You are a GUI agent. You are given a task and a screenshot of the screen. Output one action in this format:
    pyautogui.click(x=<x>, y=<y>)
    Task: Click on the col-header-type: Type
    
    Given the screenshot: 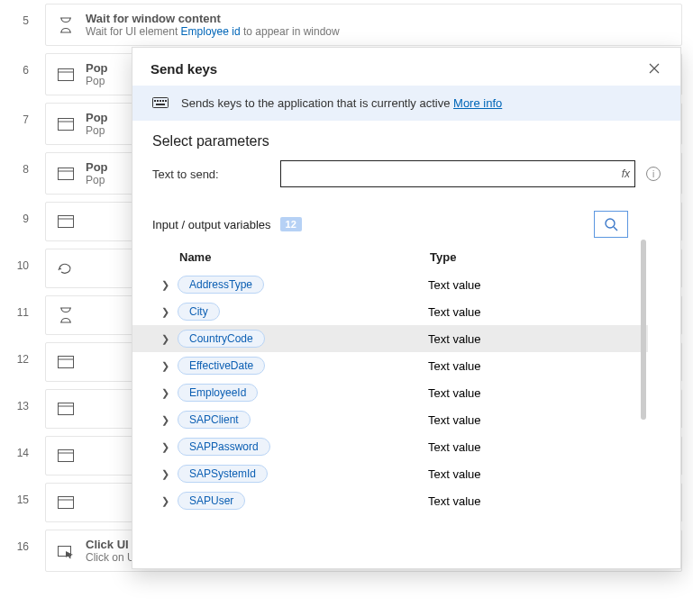 What is the action you would take?
    pyautogui.click(x=529, y=258)
    